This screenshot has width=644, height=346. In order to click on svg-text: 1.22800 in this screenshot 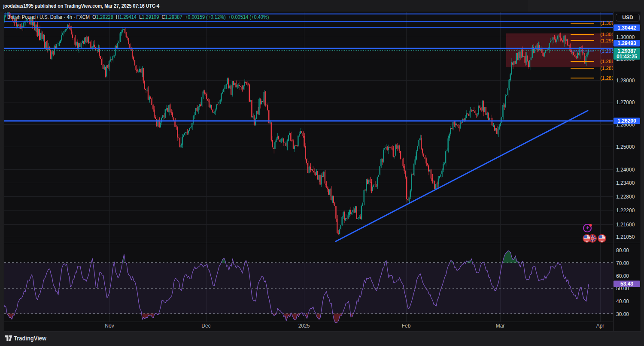, I will do `click(626, 197)`.